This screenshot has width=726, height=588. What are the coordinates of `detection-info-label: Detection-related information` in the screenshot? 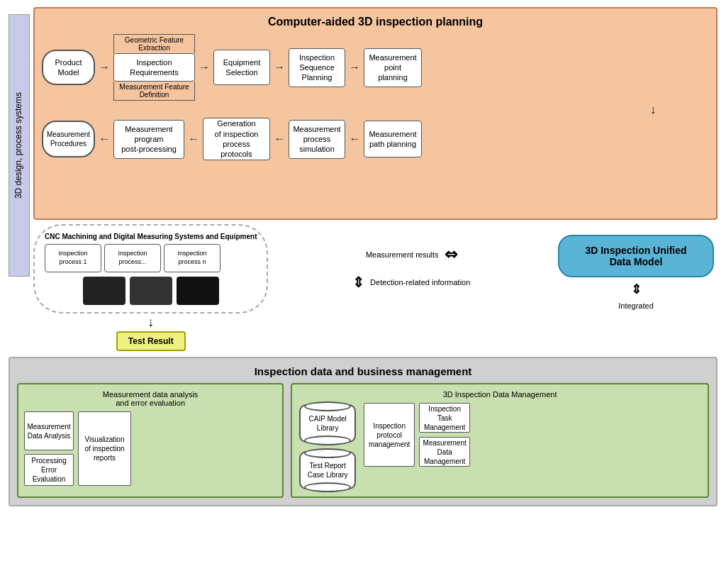 It's located at (420, 282).